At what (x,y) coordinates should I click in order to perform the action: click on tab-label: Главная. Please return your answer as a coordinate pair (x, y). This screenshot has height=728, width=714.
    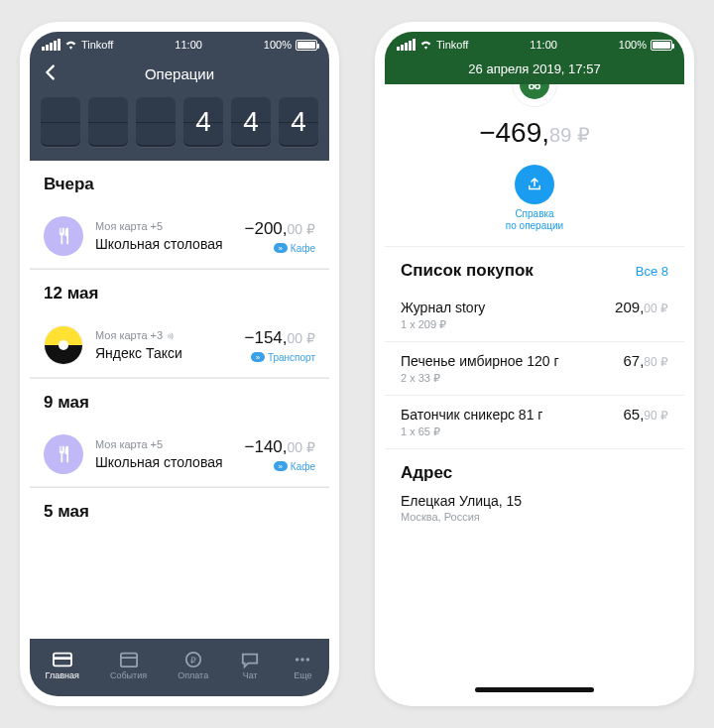
    Looking at the image, I should click on (62, 675).